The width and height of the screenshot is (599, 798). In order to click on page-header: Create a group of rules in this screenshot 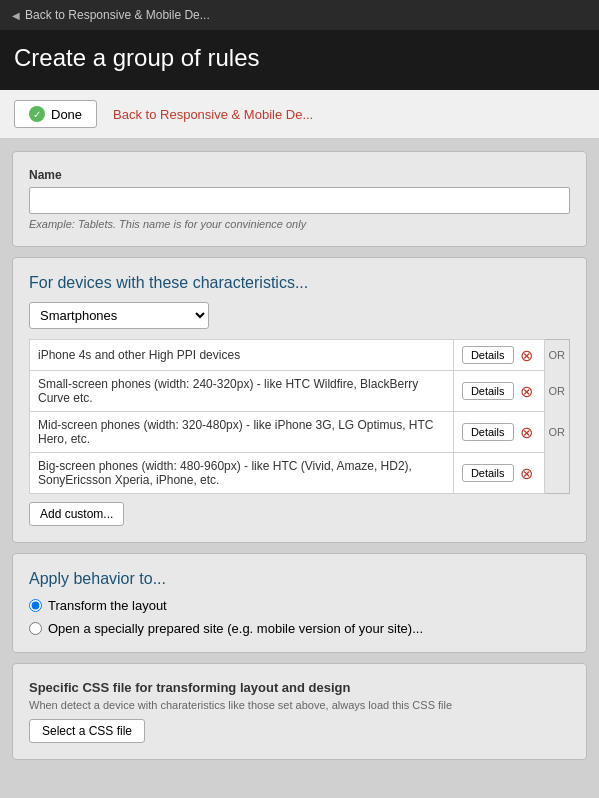, I will do `click(300, 60)`.